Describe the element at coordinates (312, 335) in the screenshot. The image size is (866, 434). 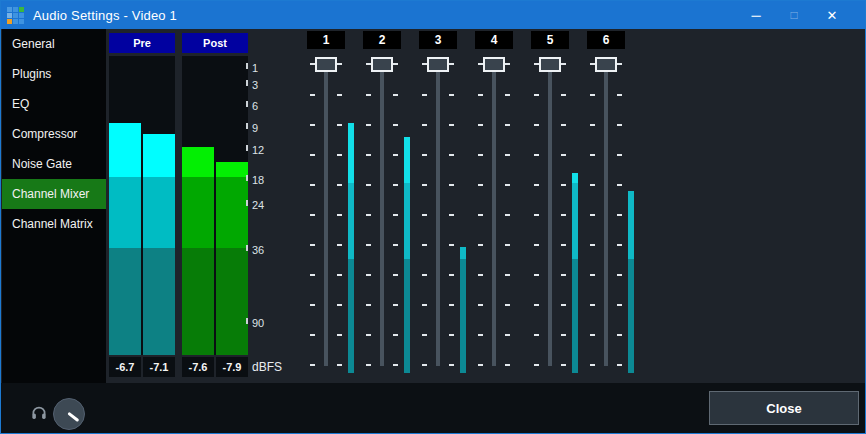
I see `channel-1-tick-l9` at that location.